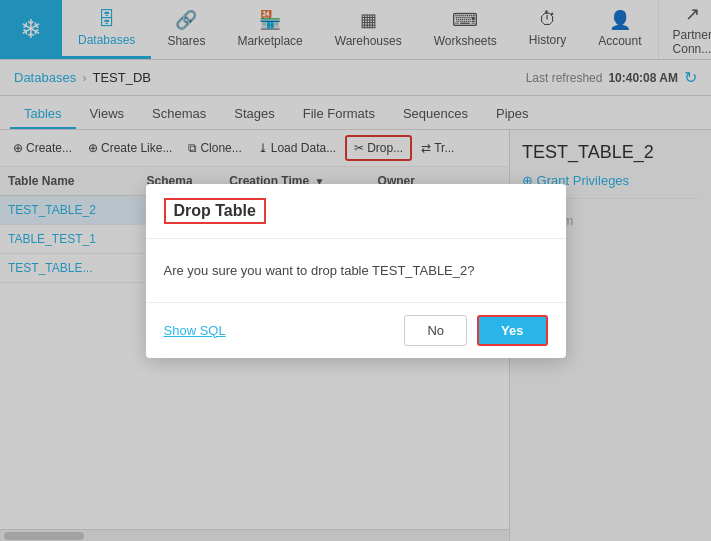 This screenshot has height=541, width=711. I want to click on no-button: No, so click(436, 330).